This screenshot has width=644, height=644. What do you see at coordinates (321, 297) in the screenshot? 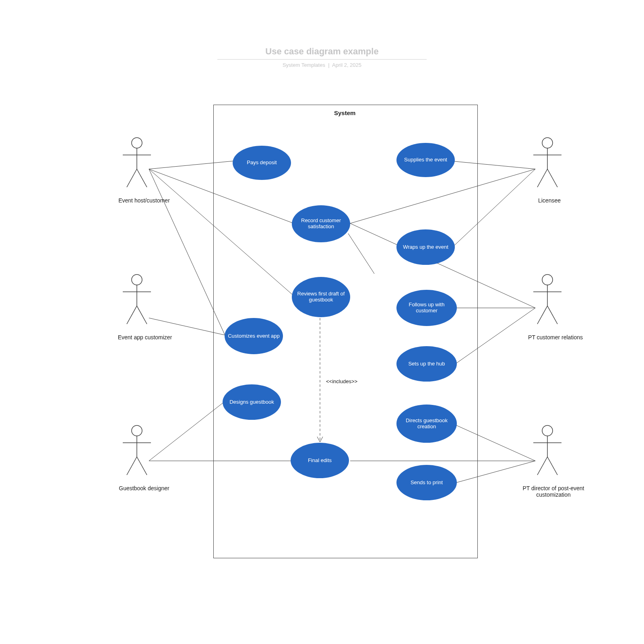
I see `usecase-reviews-draft: Reviews first draft of guestbook` at bounding box center [321, 297].